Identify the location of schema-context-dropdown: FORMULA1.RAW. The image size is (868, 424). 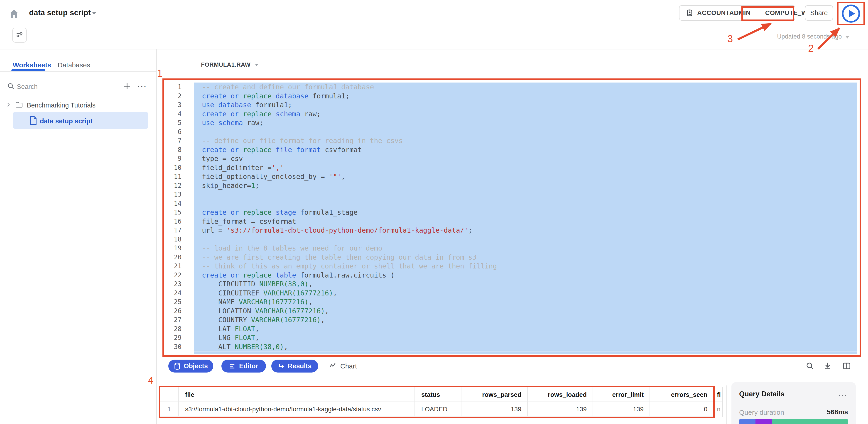
(230, 65).